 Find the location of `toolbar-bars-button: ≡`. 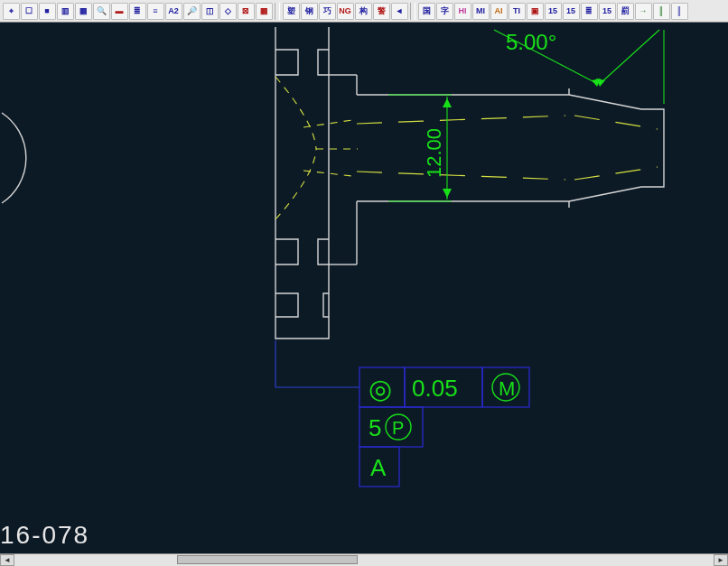

toolbar-bars-button: ≡ is located at coordinates (155, 11).